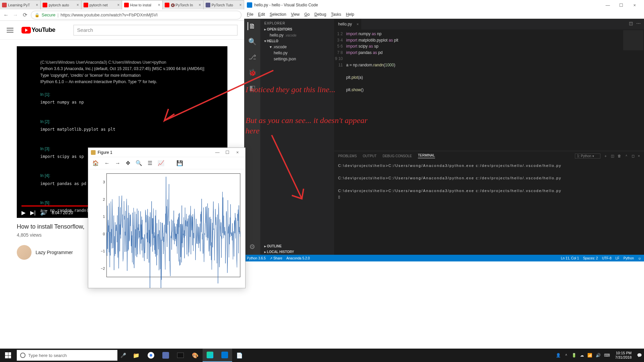 The image size is (644, 362). I want to click on browser-tab-active: How to instal×, so click(142, 5).